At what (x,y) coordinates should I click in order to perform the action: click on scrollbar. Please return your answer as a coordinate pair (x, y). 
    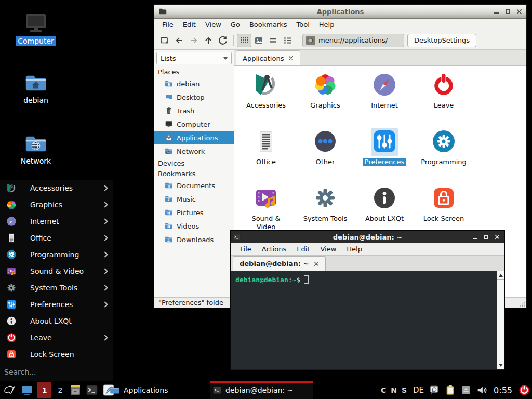
    Looking at the image, I should click on (501, 320).